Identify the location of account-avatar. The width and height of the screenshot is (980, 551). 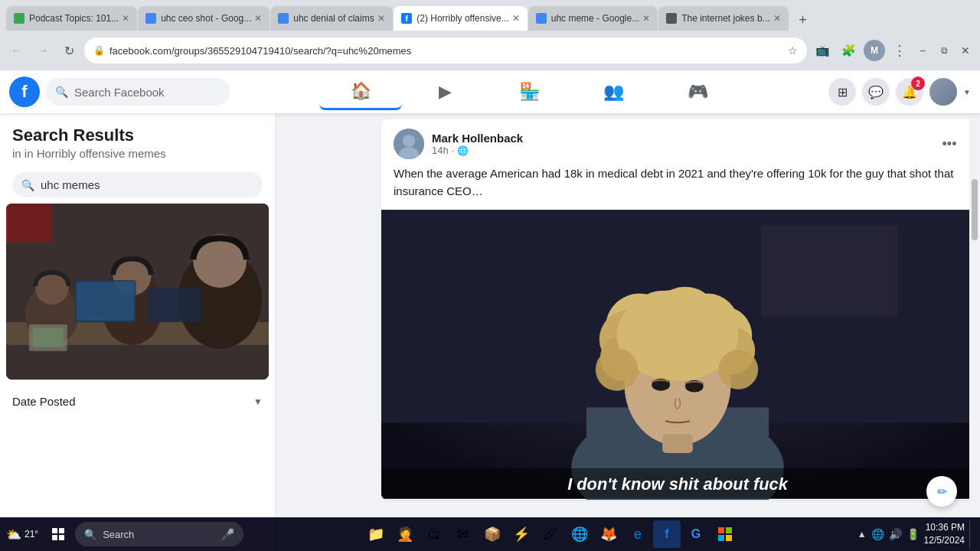
(943, 92).